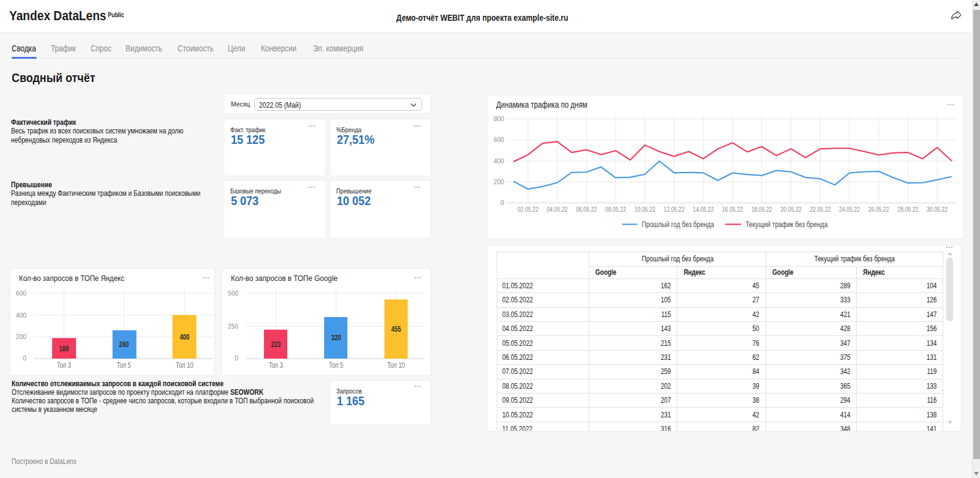 This screenshot has height=478, width=980. I want to click on svg-text: 250, so click(233, 326).